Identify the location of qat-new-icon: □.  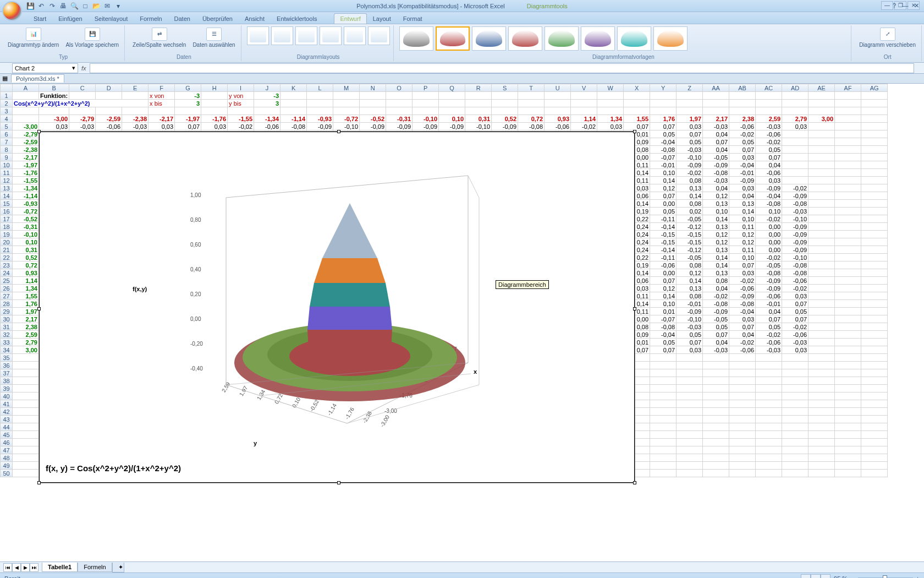
(85, 6).